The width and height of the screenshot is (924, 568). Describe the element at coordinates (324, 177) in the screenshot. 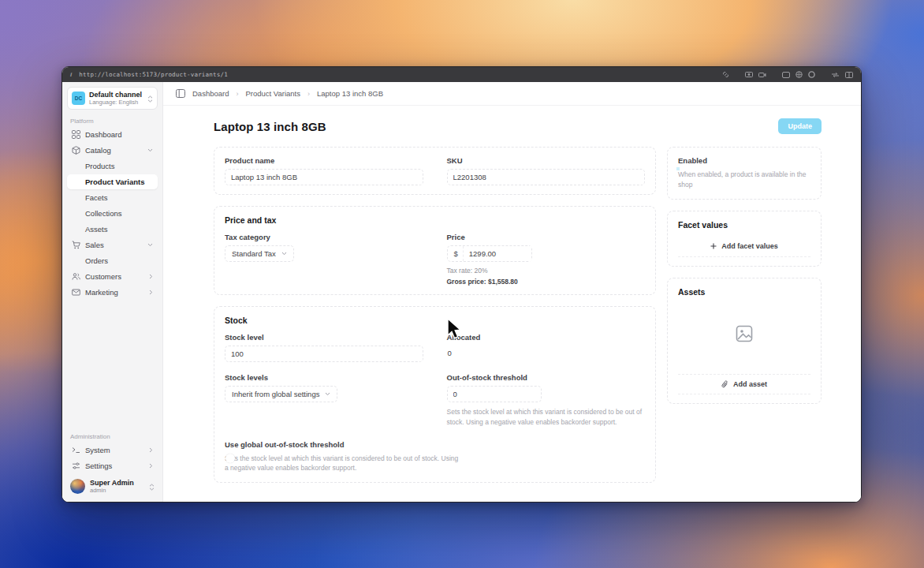

I see `product-name-input` at that location.